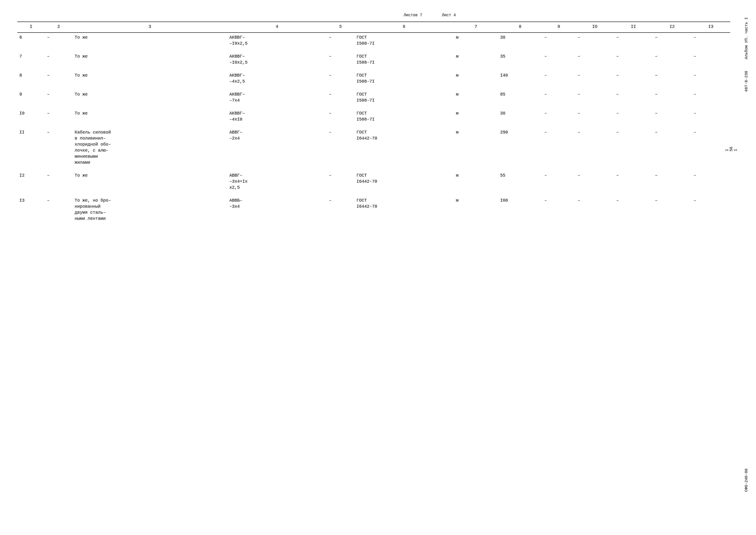 The width and height of the screenshot is (756, 535). What do you see at coordinates (559, 148) in the screenshot?
I see `cell-6-9: –` at bounding box center [559, 148].